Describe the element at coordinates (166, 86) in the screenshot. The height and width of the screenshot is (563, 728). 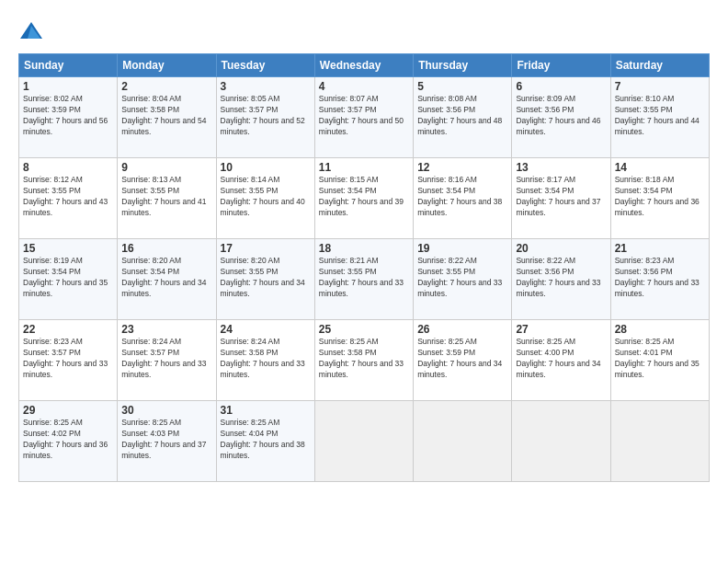
I see `day-number: 2` at that location.